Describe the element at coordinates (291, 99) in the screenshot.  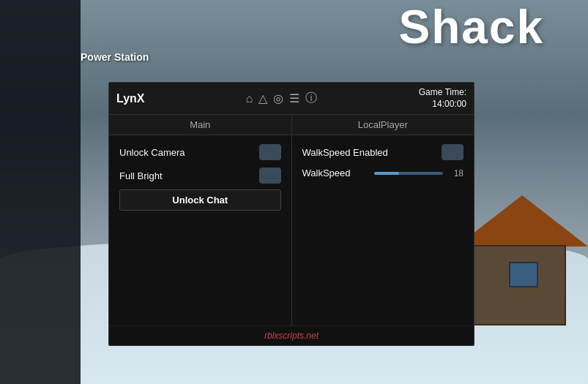
I see `title-bar: LynX ⌂ △ ◎ ☰ ⓘ Game Time: 14:00:00` at that location.